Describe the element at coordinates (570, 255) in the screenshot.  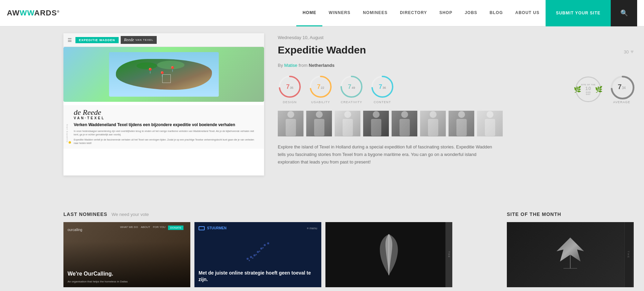
I see `sotm-card: THE` at that location.